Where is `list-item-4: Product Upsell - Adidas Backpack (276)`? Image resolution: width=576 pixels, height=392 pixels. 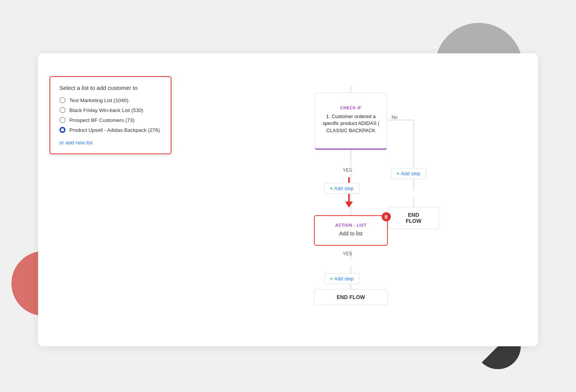 list-item-4: Product Upsell - Adidas Backpack (276) is located at coordinates (110, 130).